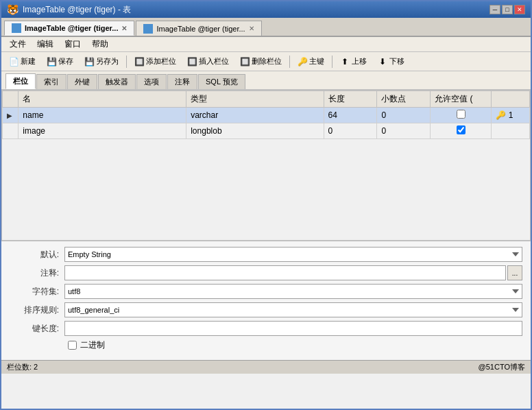 The image size is (532, 410). I want to click on tab-close-0: ✕, so click(124, 29).